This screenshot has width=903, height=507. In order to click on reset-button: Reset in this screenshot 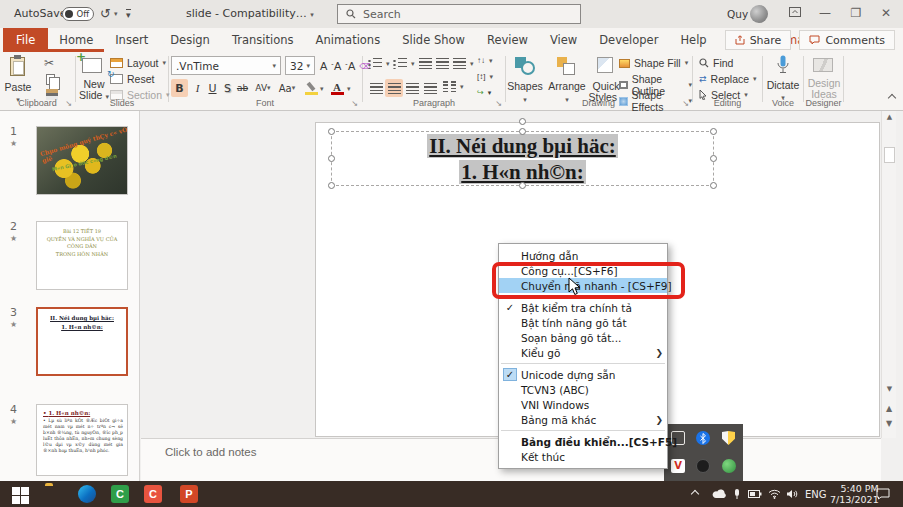, I will do `click(132, 79)`.